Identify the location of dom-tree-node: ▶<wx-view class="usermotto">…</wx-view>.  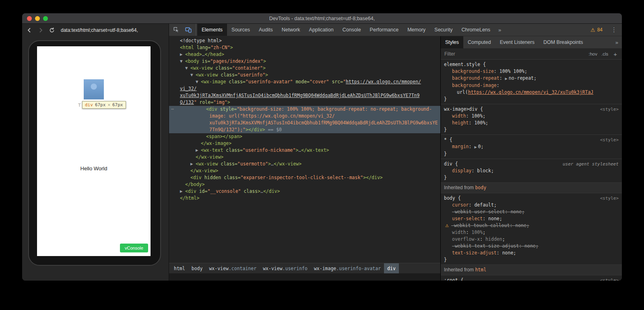
(305, 164).